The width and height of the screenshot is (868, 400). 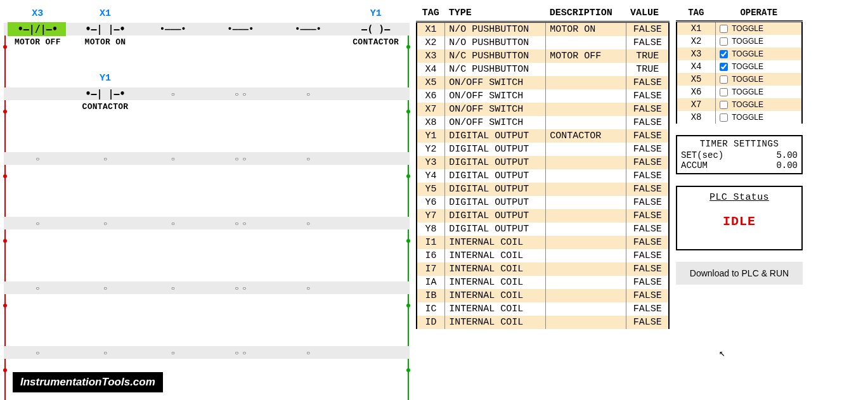 I want to click on tag-cell-tag: I6, so click(x=431, y=256).